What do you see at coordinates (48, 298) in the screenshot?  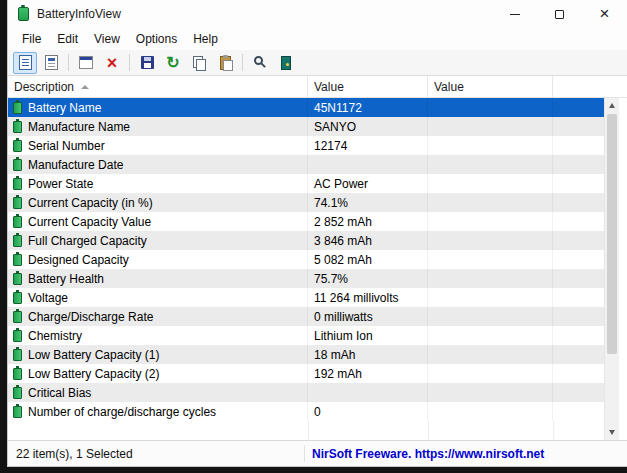 I see `row-description: Voltage` at bounding box center [48, 298].